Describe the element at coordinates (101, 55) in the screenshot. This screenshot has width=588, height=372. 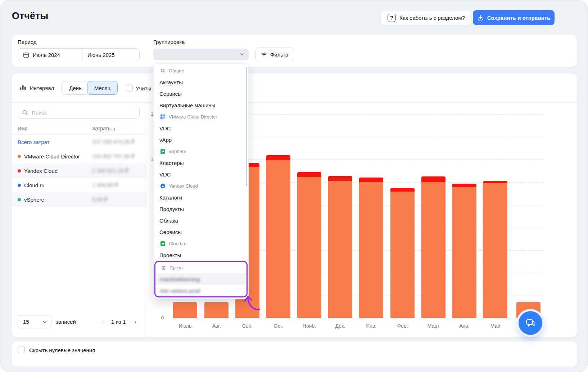
I see `period-to-field: Июнь 2025` at that location.